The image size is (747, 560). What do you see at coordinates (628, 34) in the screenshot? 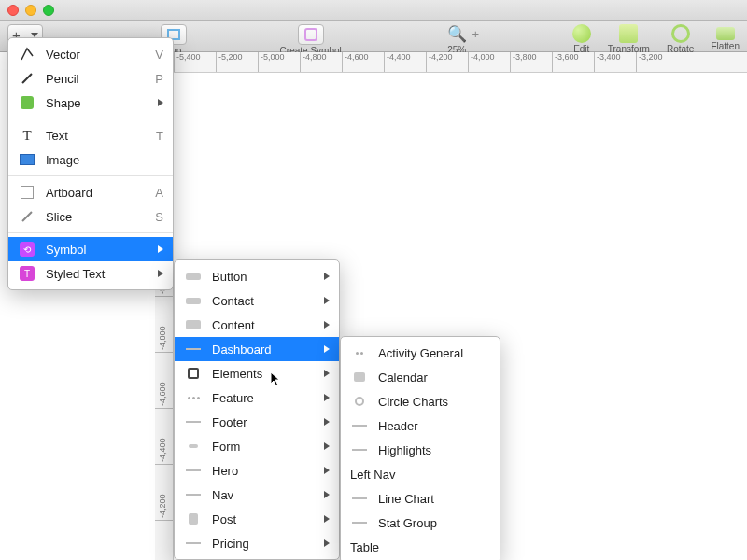
I see `transform-icon` at bounding box center [628, 34].